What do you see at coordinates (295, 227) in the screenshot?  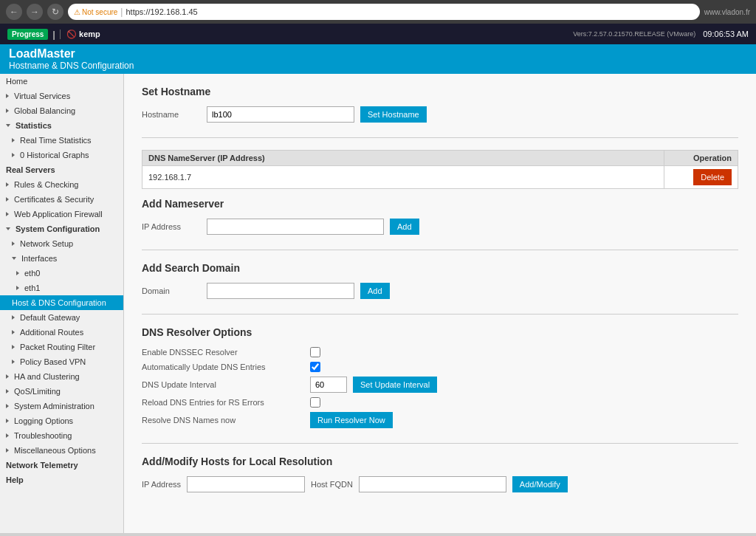 I see `nameserver-ip-input` at bounding box center [295, 227].